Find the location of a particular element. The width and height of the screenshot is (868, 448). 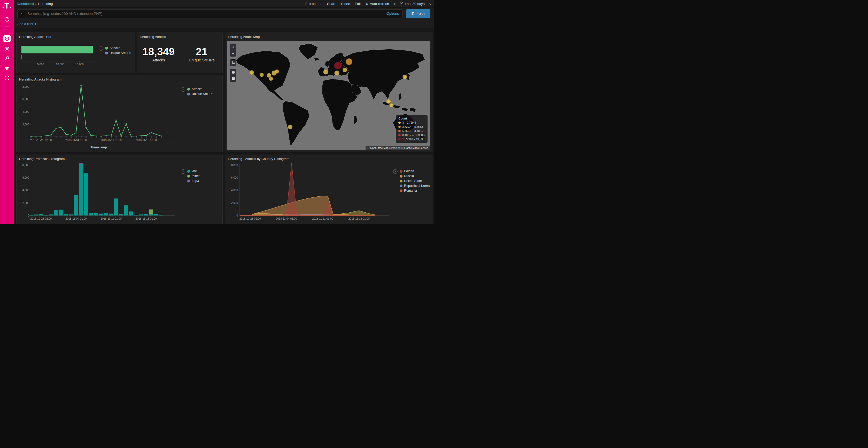

heart-pulse-icon is located at coordinates (7, 68).